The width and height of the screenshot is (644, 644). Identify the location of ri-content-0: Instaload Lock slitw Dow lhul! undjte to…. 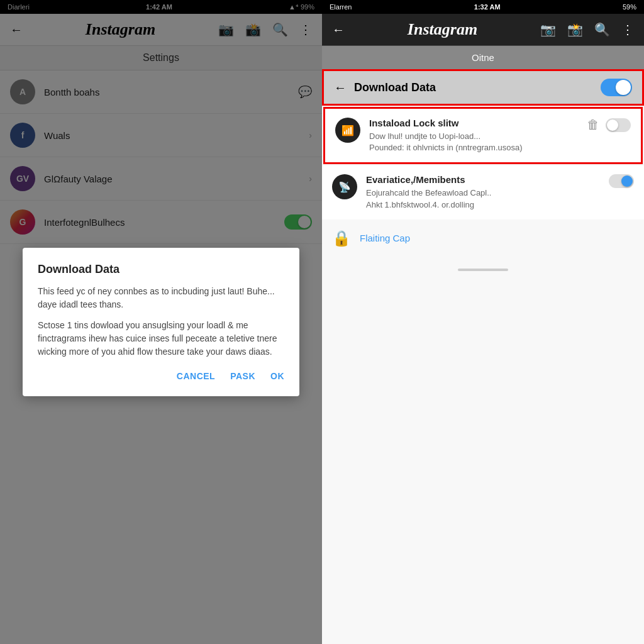
(474, 136).